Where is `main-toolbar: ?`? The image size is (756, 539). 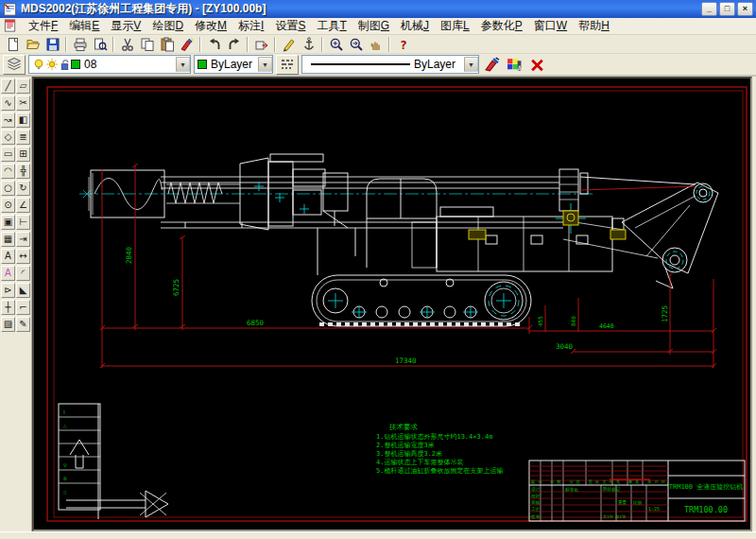
main-toolbar: ? is located at coordinates (378, 44).